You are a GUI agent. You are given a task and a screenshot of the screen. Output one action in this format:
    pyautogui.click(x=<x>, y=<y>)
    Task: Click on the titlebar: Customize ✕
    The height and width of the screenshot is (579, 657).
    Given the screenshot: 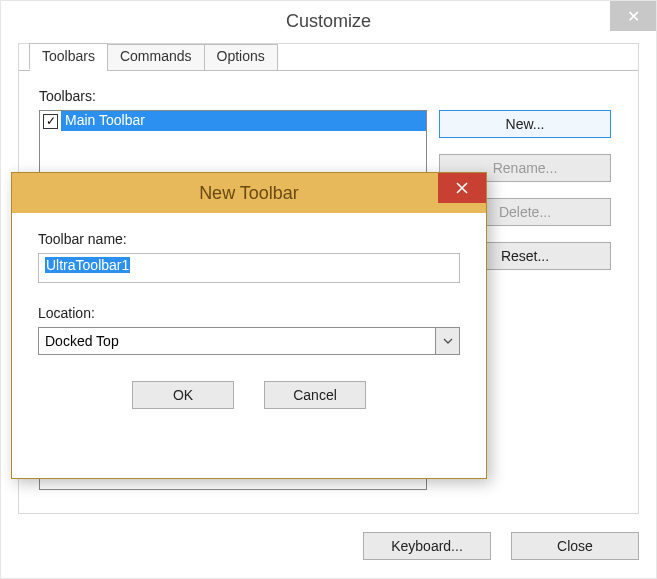 What is the action you would take?
    pyautogui.click(x=328, y=21)
    